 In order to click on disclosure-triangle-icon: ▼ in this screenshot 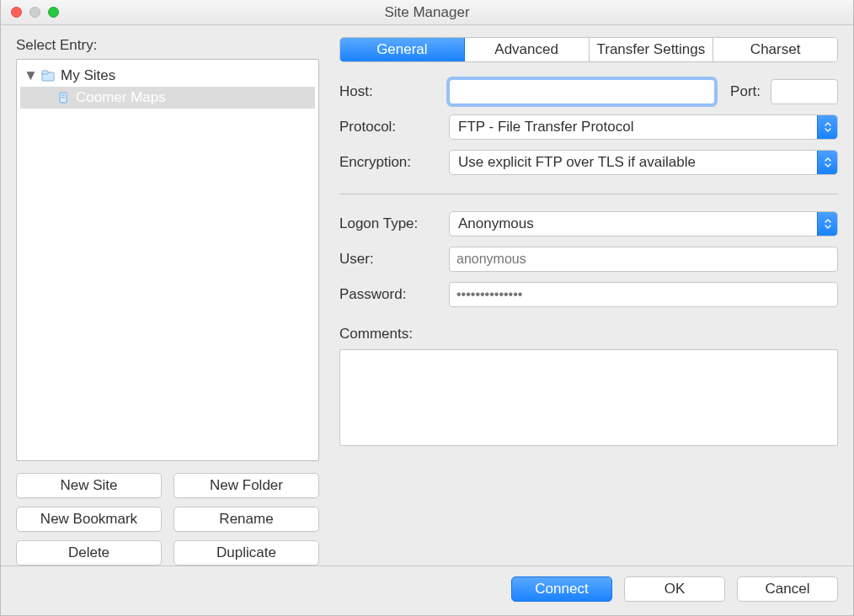, I will do `click(29, 76)`.